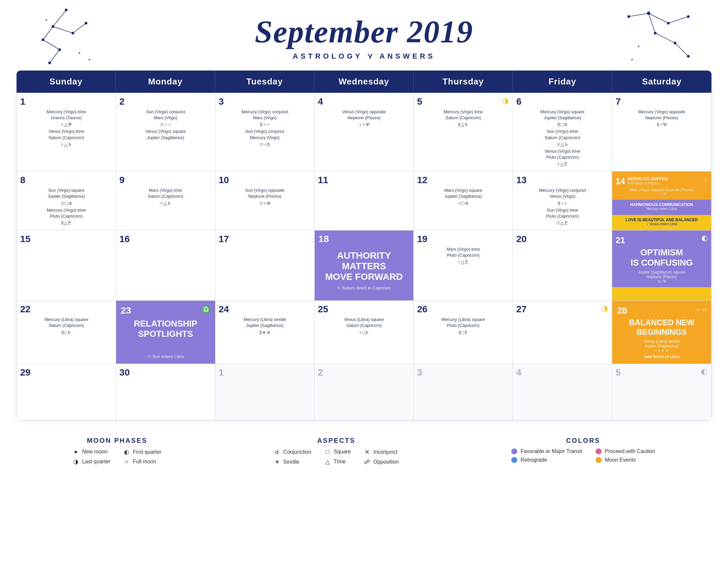  Describe the element at coordinates (165, 329) in the screenshot. I see `day-23-title: RELATIONSHIPSPOTLIGHTS` at that location.